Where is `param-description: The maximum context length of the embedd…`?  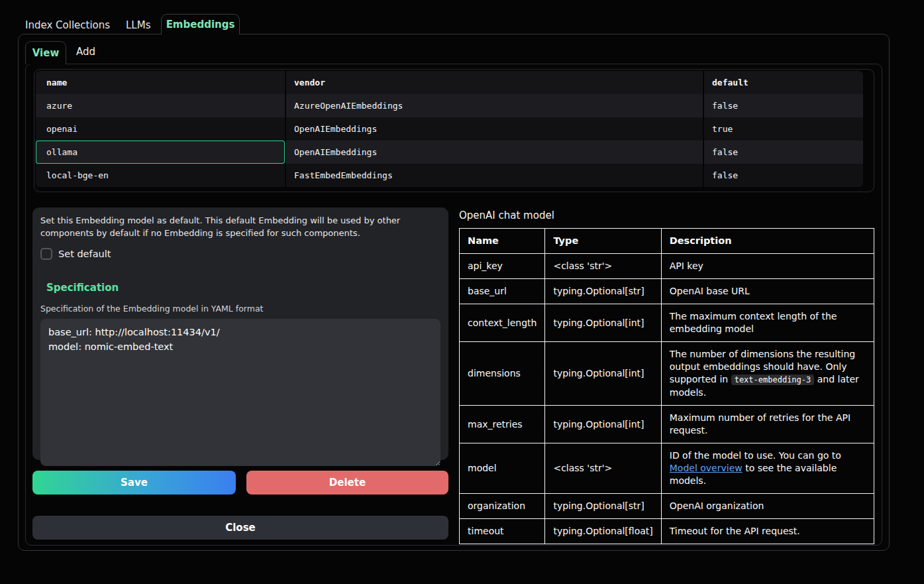
param-description: The maximum context length of the embedd… is located at coordinates (767, 323).